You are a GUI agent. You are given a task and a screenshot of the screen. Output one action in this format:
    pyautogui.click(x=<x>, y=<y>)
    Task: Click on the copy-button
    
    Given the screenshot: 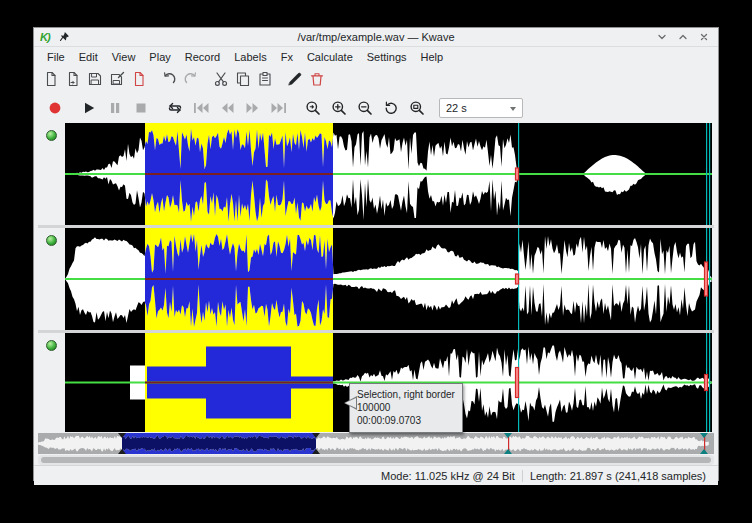 What is the action you would take?
    pyautogui.click(x=243, y=79)
    